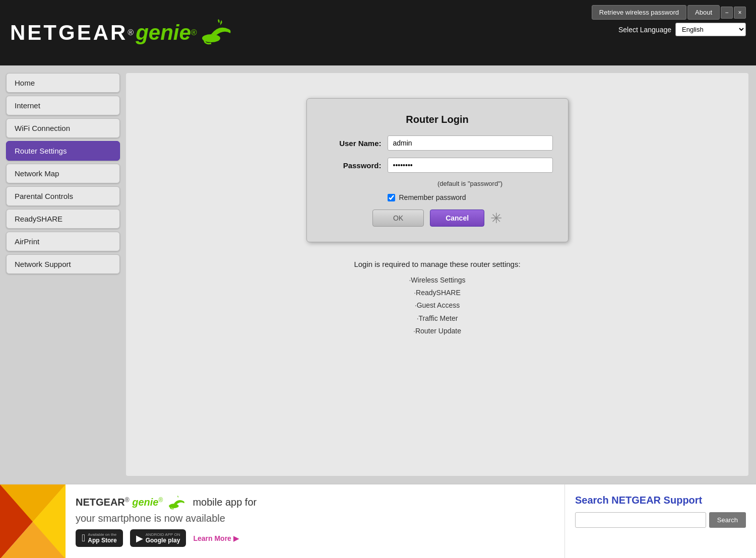 Image resolution: width=756 pixels, height=558 pixels. I want to click on genie-lamp-icon, so click(219, 33).